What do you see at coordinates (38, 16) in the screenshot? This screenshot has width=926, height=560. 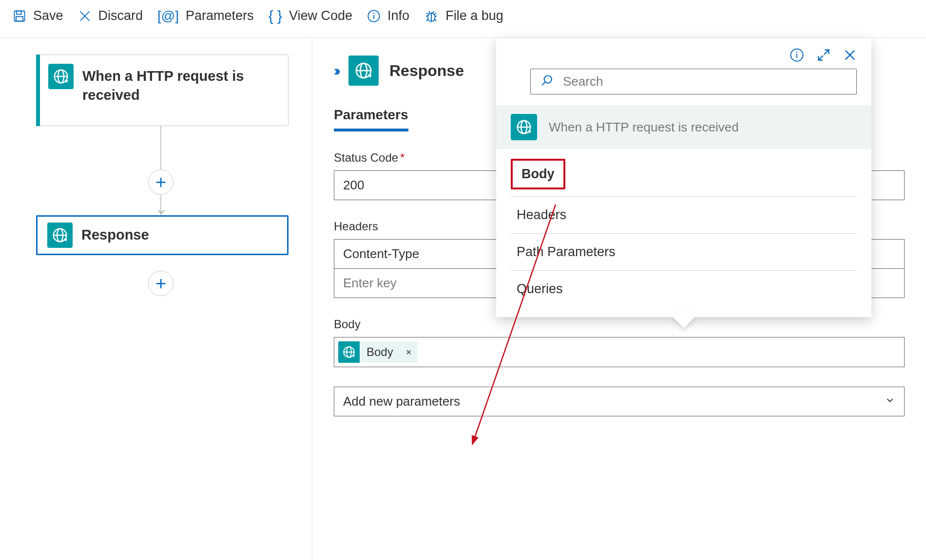 I see `save-button: Save` at bounding box center [38, 16].